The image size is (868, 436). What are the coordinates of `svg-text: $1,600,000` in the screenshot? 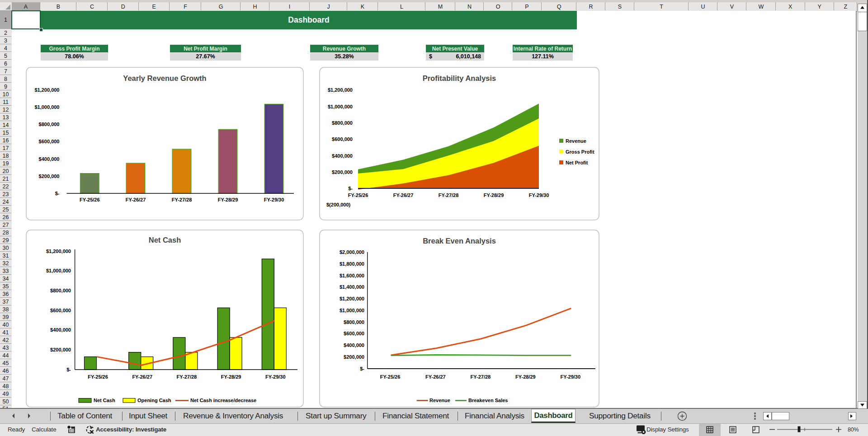 It's located at (352, 276).